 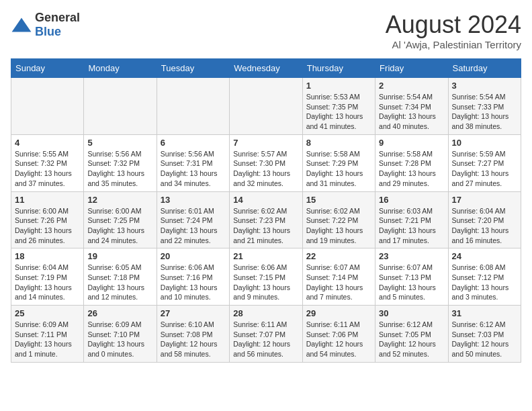 I want to click on month-year: August 2024, so click(x=453, y=25).